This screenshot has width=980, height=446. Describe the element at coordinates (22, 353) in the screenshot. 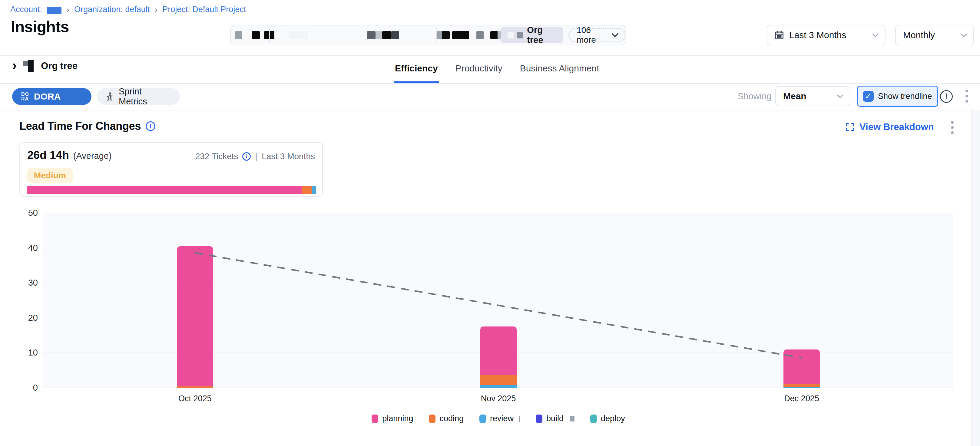

I see `y-axis-tick: 10` at that location.